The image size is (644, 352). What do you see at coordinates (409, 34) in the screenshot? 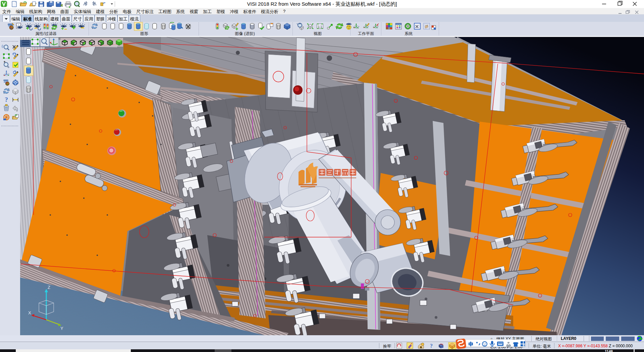
I see `svg-text: 系统` at bounding box center [409, 34].